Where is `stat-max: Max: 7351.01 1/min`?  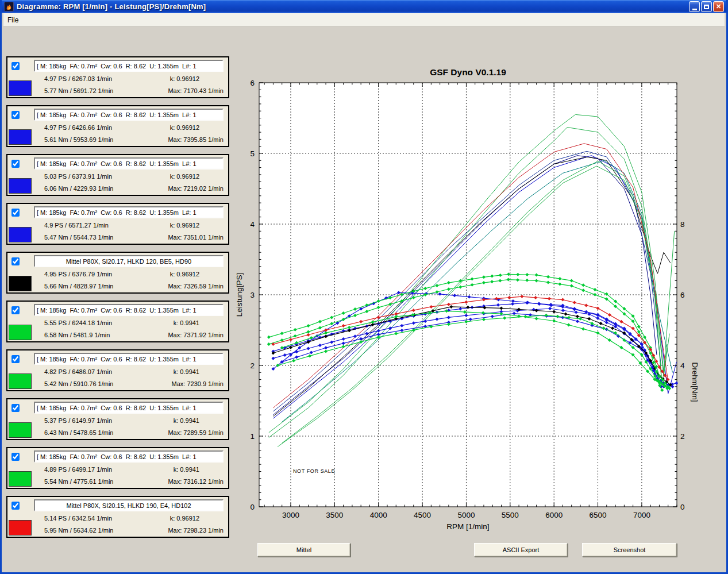 stat-max: Max: 7351.01 1/min is located at coordinates (195, 237).